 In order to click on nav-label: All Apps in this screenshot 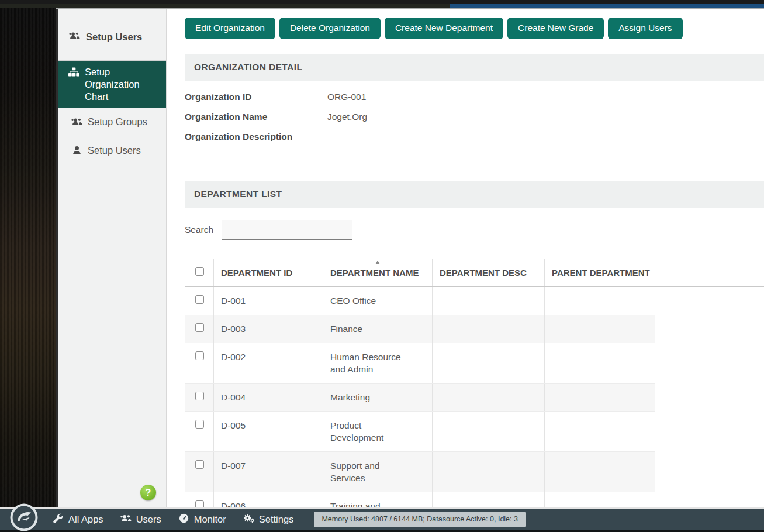, I will do `click(86, 519)`.